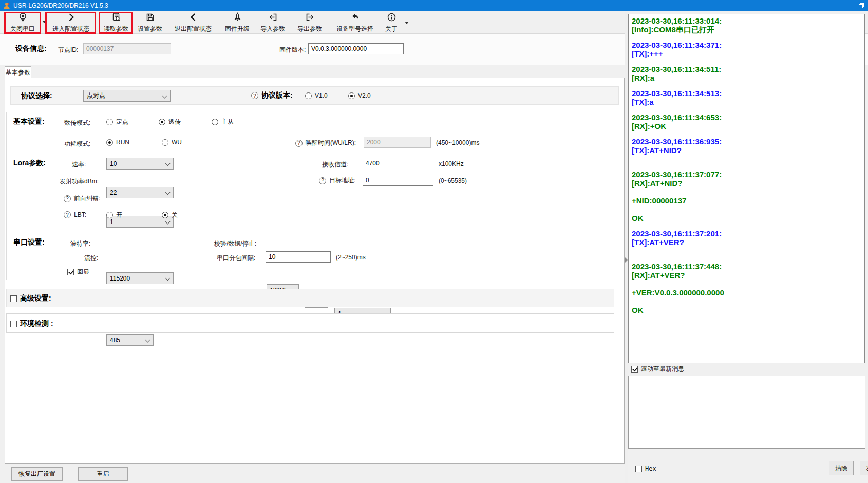 Image resolution: width=868 pixels, height=483 pixels. What do you see at coordinates (747, 412) in the screenshot?
I see `send-input` at bounding box center [747, 412].